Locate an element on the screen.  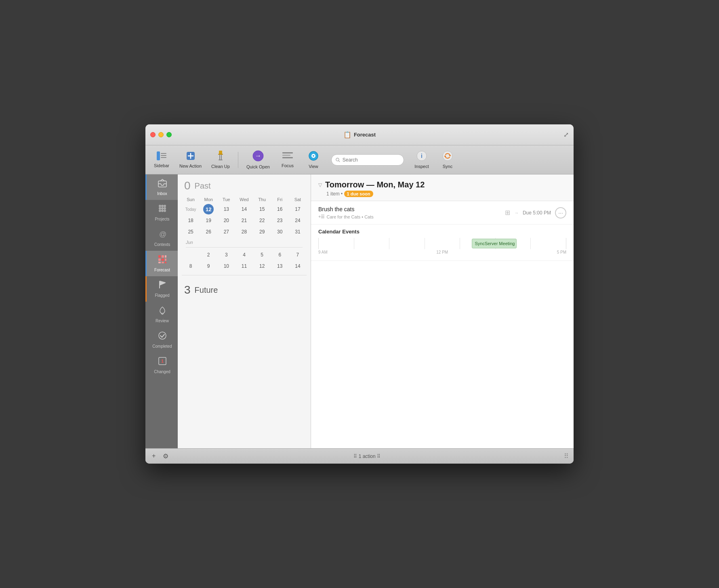
cal-day-23: 23 is located at coordinates (280, 220).